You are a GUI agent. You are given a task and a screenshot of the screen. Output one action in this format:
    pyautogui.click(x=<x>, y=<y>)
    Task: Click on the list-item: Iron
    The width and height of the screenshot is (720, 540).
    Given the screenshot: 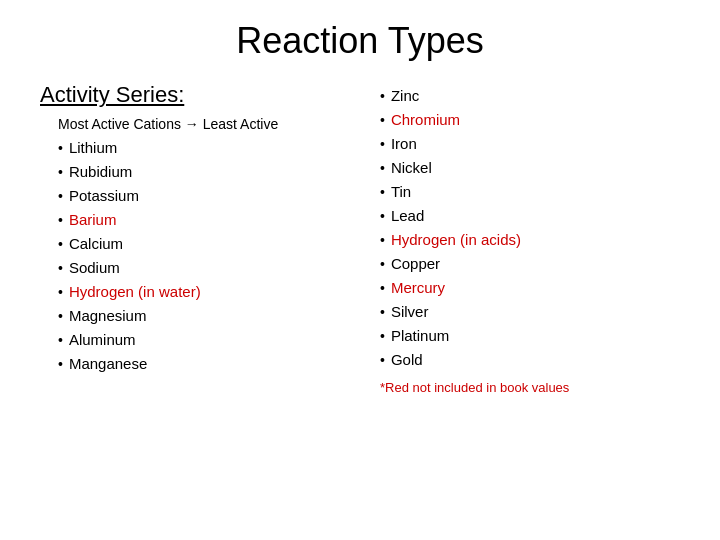 What is the action you would take?
    pyautogui.click(x=530, y=144)
    